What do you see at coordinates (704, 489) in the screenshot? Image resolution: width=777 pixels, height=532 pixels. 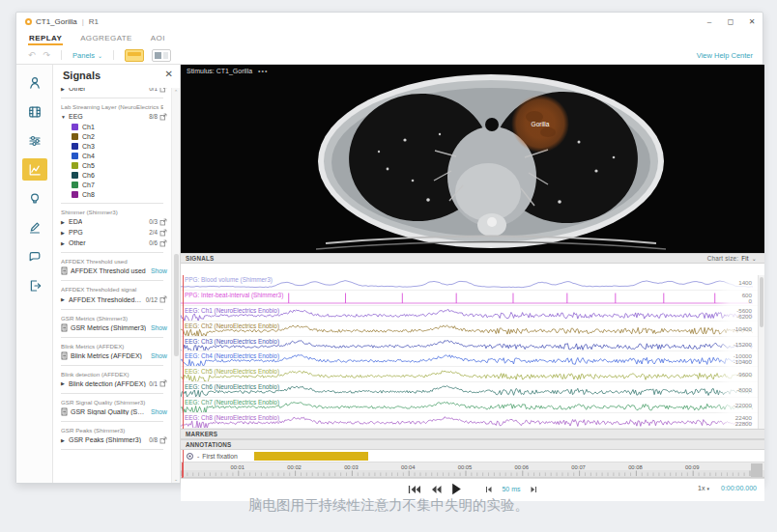 I see `playback-speed-dropdown: 1x ▾` at bounding box center [704, 489].